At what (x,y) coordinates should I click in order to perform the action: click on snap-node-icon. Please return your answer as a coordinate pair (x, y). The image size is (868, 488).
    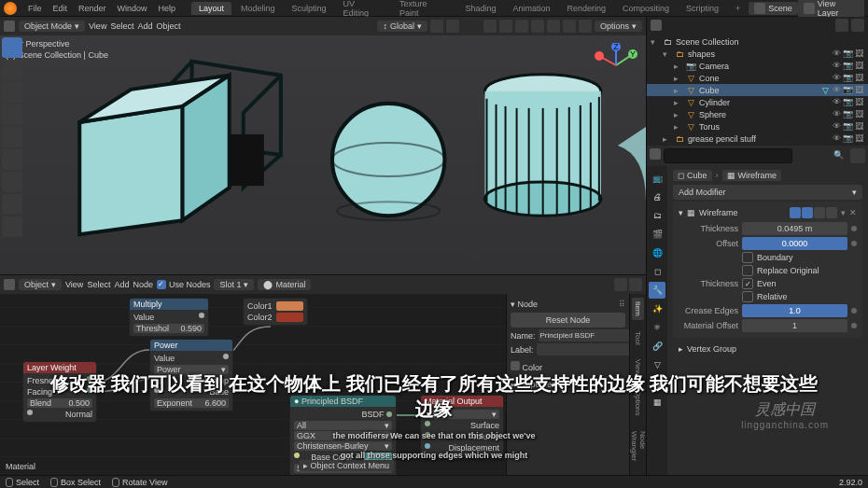
    Looking at the image, I should click on (636, 285).